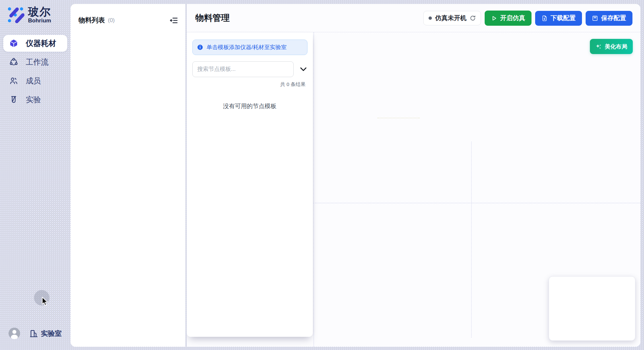  Describe the element at coordinates (513, 18) in the screenshot. I see `start-simulation-label: 开启仿真` at that location.